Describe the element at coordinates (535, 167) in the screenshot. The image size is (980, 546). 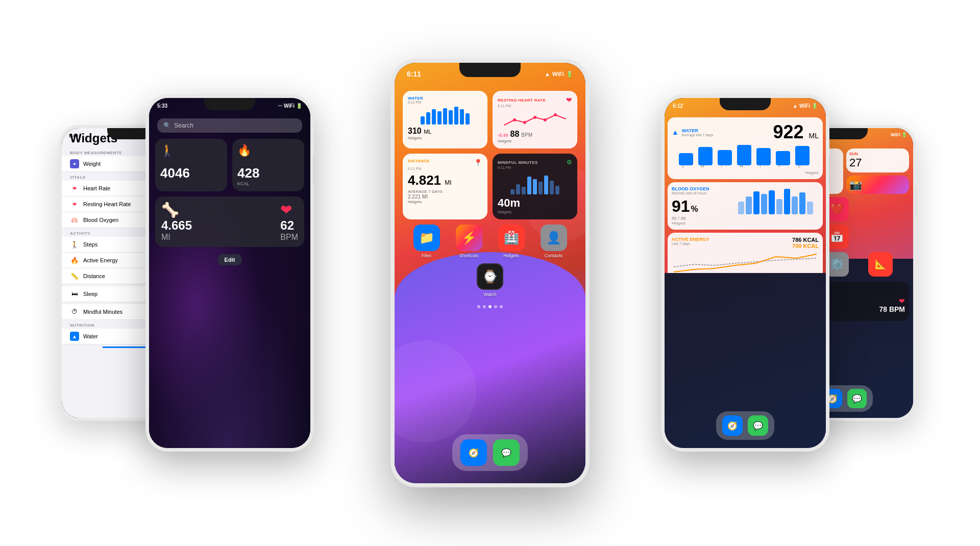
I see `mindful-time: 6:11 PM` at that location.